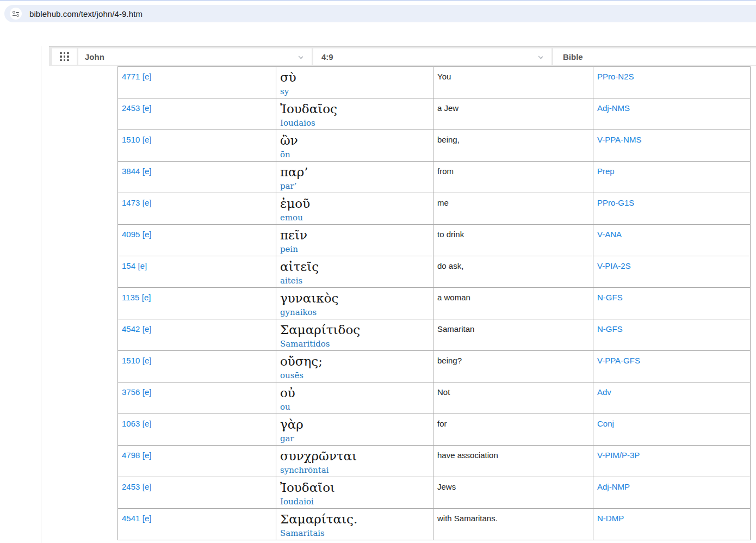 This screenshot has width=756, height=543. Describe the element at coordinates (128, 266) in the screenshot. I see `strongs-number-link: 154` at that location.